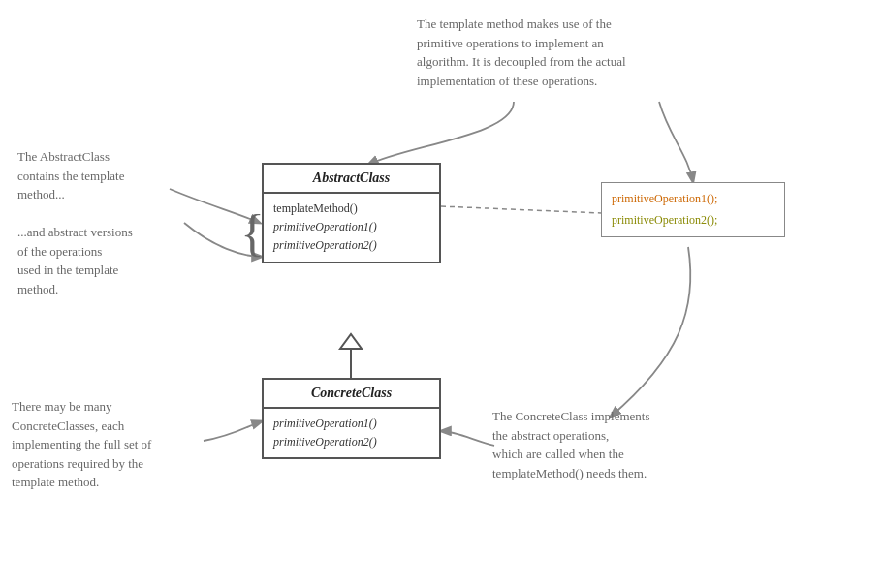  Describe the element at coordinates (351, 209) in the screenshot. I see `abstract-method-template: templateMethod()` at that location.